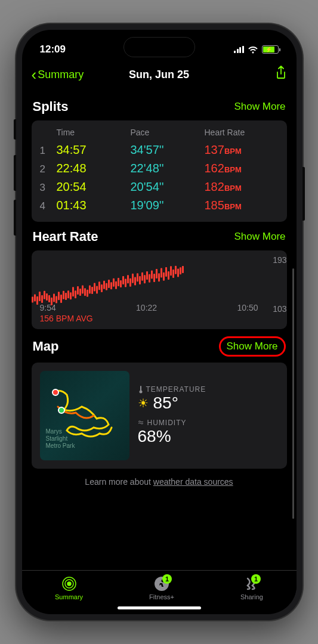 This screenshot has width=318, height=644. What do you see at coordinates (162, 588) in the screenshot?
I see `tab-fitness: 1 Fitness+` at bounding box center [162, 588].